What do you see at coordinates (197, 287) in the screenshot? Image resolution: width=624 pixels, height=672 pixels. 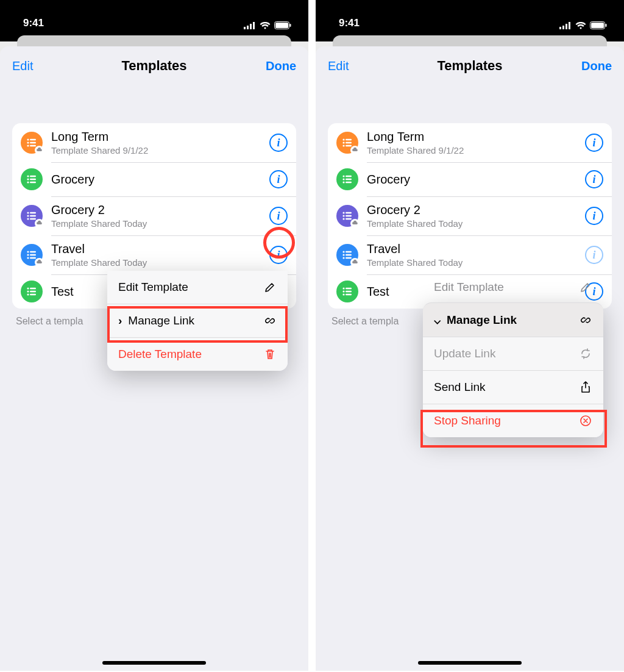 I see `menu-edit-template: Edit Template` at bounding box center [197, 287].